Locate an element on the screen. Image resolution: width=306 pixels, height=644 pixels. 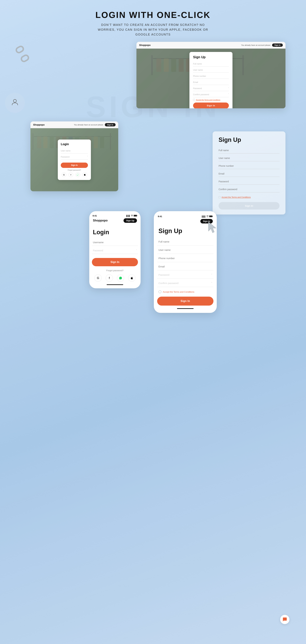
user-icon is located at coordinates (15, 103).